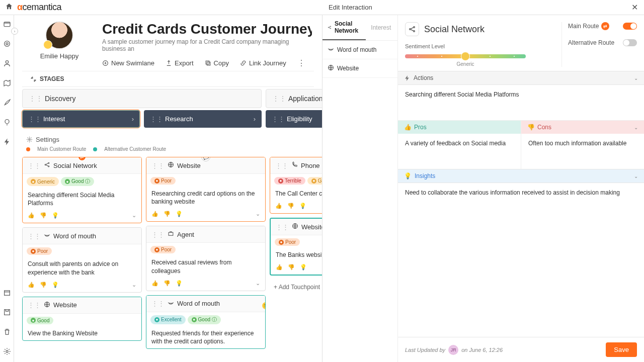 This screenshot has width=644, height=362. Describe the element at coordinates (296, 255) in the screenshot. I see `card-body: The Banks website be eligible for a cre` at that location.